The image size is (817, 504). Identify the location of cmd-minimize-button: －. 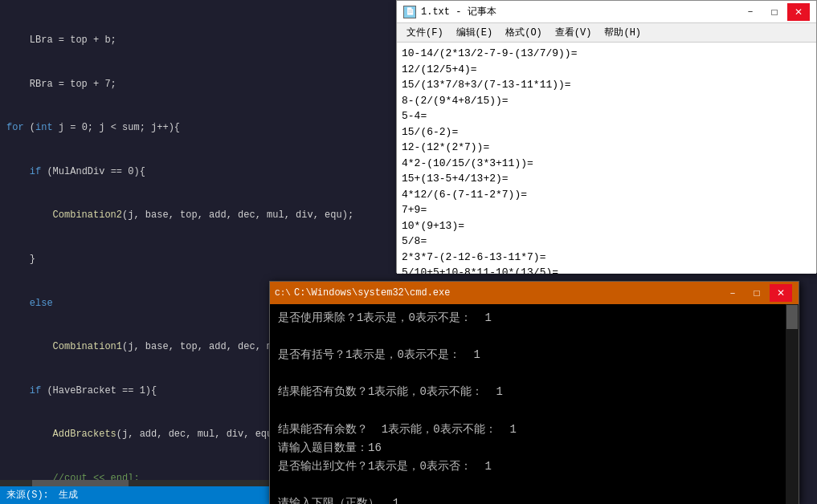
(733, 293).